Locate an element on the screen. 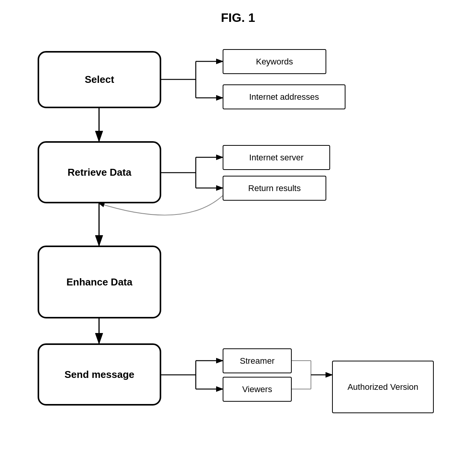 The width and height of the screenshot is (476, 470). enhance-data-box: Enhance Data is located at coordinates (99, 282).